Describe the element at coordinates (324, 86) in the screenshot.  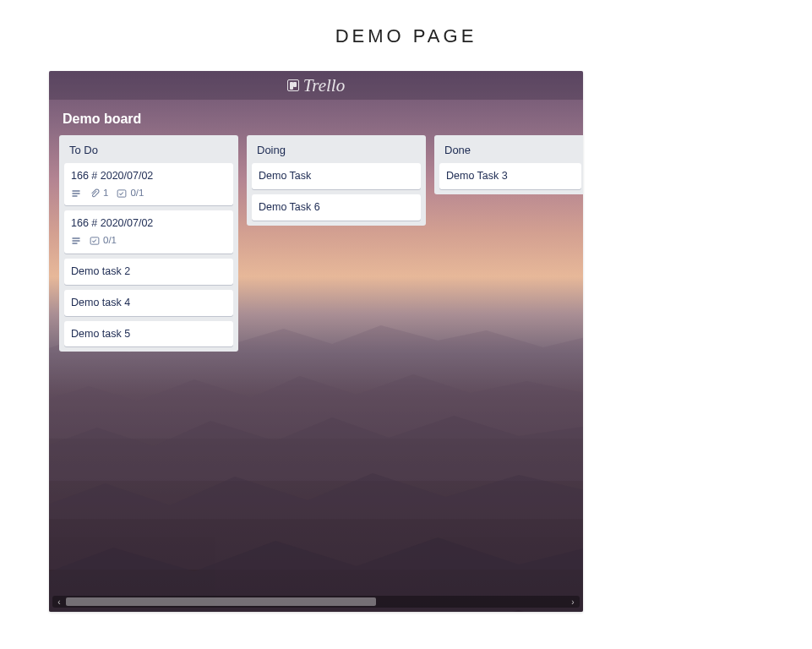
I see `brand-name: Trello` at that location.